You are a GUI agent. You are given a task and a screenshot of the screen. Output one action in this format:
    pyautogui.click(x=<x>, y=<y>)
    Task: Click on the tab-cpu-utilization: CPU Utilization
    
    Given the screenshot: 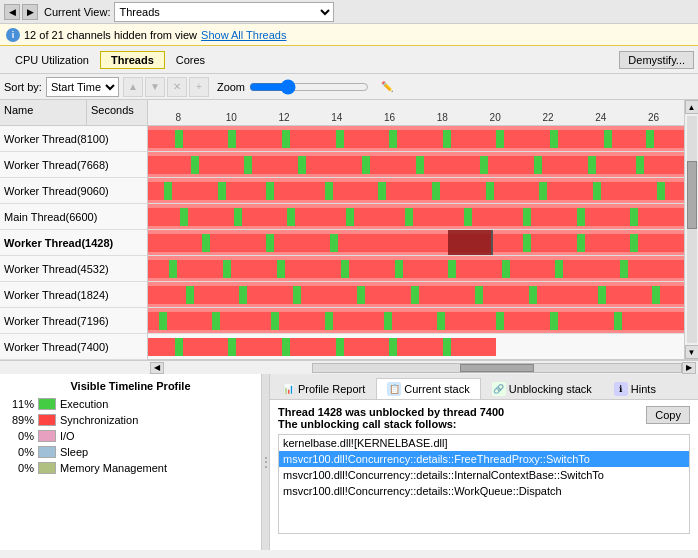 What is the action you would take?
    pyautogui.click(x=52, y=60)
    